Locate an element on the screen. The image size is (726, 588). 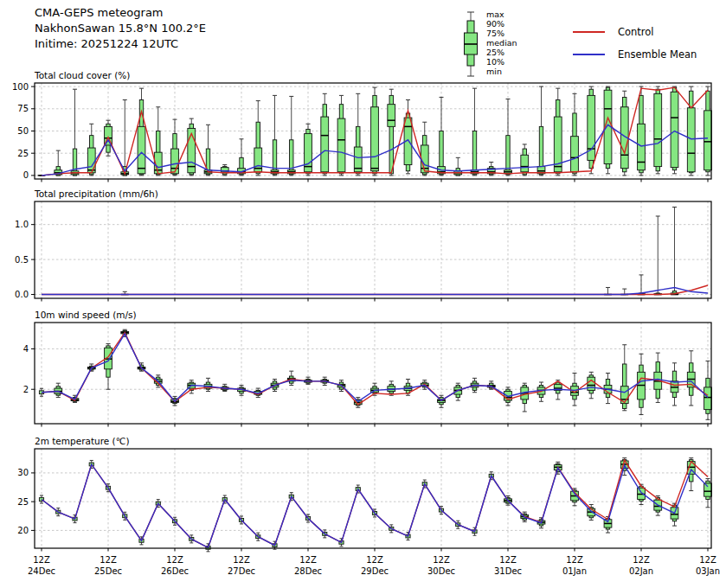
control-line-temp is located at coordinates (375, 503).